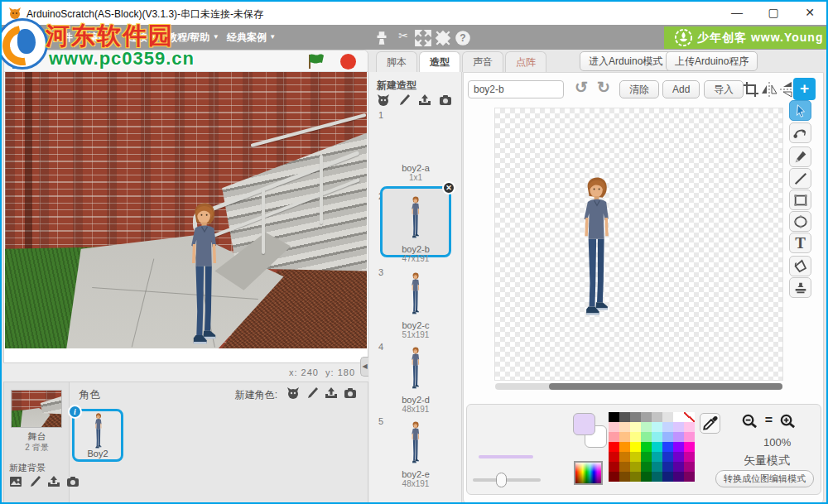 This screenshot has height=504, width=828. I want to click on close-button: ✕, so click(810, 13).